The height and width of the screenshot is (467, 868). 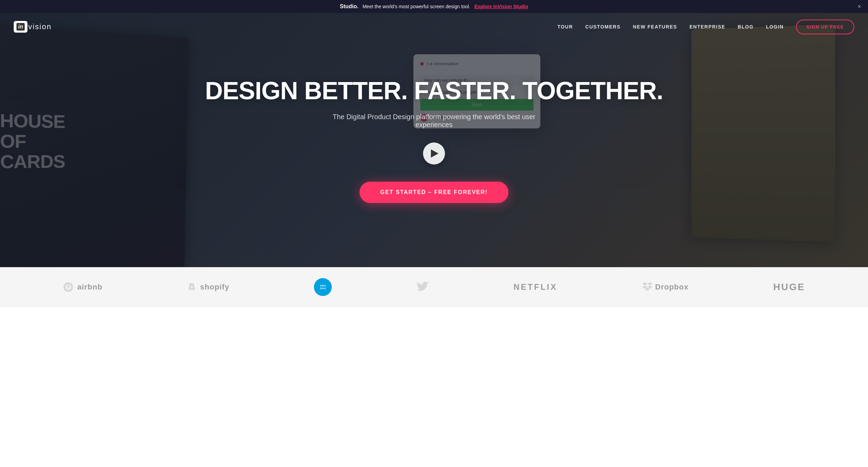 I want to click on shopify-icon, so click(x=192, y=287).